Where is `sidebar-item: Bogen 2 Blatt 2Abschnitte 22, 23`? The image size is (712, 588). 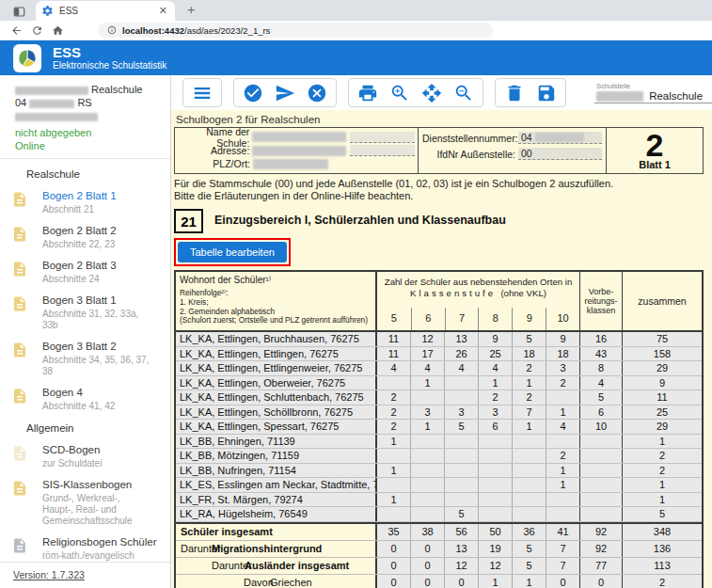 sidebar-item: Bogen 2 Blatt 2Abschnitte 22, 23 is located at coordinates (85, 237).